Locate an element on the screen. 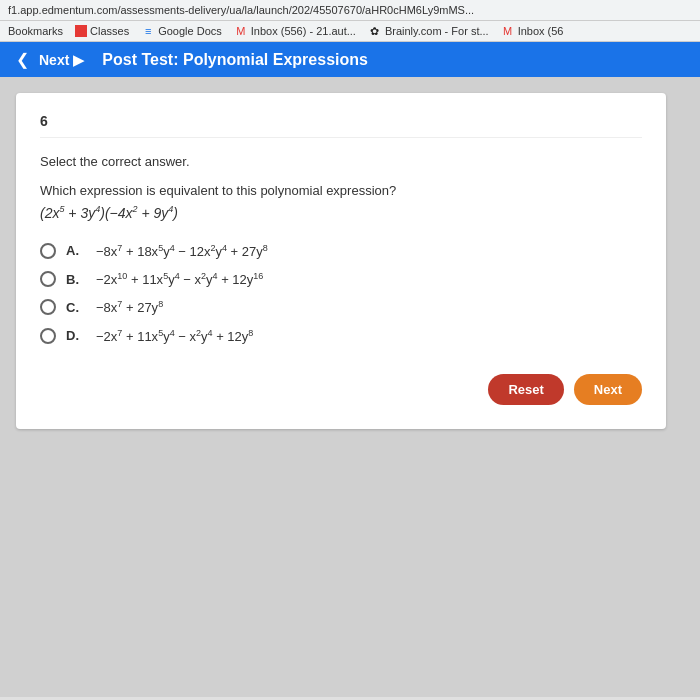 The image size is (700, 700). address-bar: f1.app.edmentum.com/assessments-delivery… is located at coordinates (350, 10).